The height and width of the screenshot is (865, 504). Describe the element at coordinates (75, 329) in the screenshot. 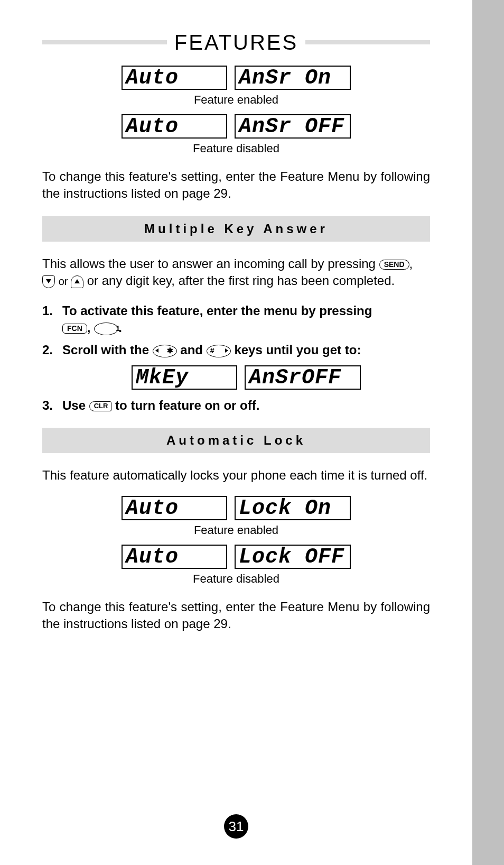

I see `fcn-key-icon: FCN` at that location.